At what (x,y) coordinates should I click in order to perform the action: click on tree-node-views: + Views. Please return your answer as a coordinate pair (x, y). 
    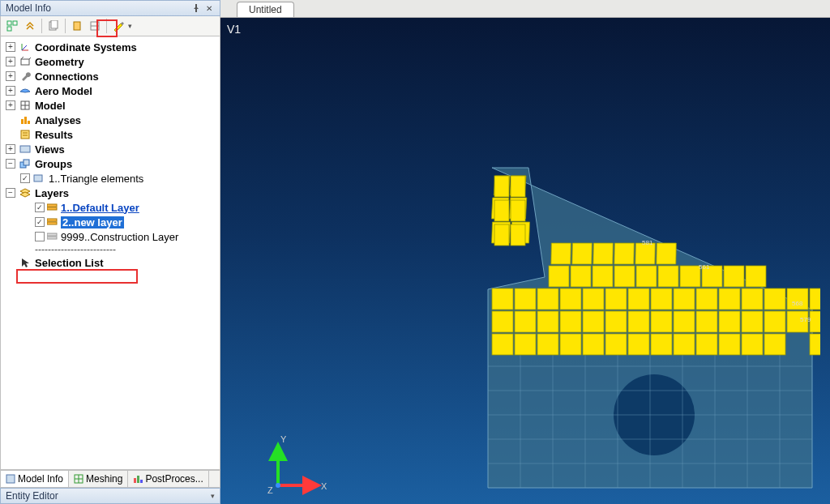
    Looking at the image, I should click on (111, 149).